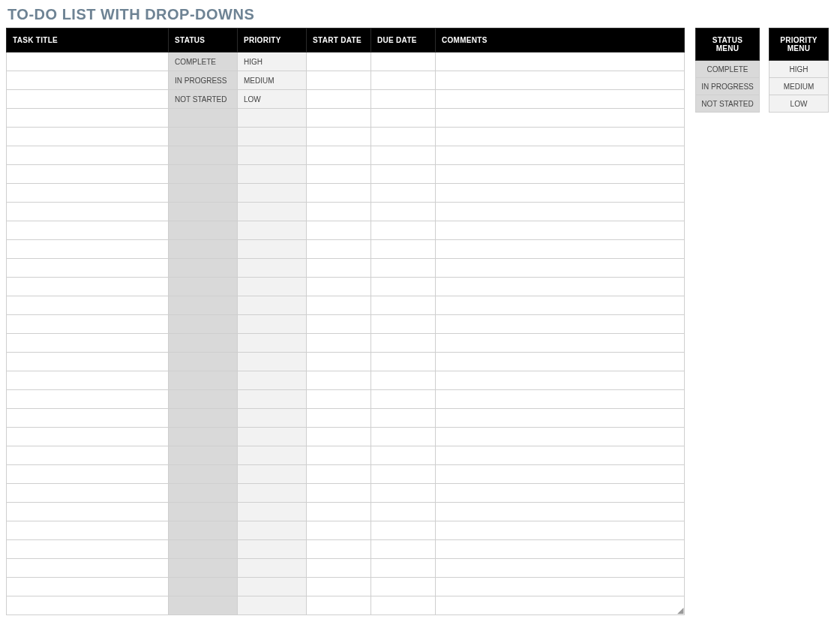 The image size is (840, 637). What do you see at coordinates (272, 81) in the screenshot?
I see `priority-cell: MEDIUM` at bounding box center [272, 81].